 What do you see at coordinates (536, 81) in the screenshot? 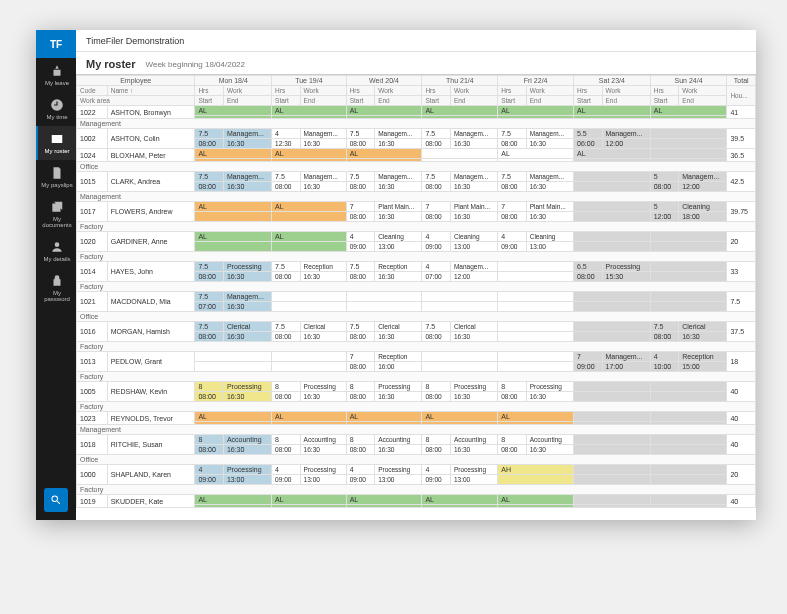
I see `col-day: Fri 22/4` at bounding box center [536, 81].